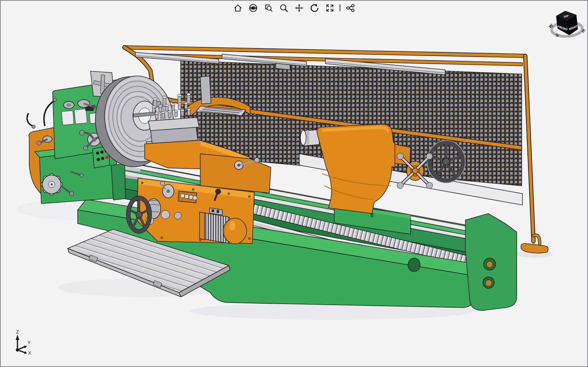  I want to click on axis-triad: Z Y X, so click(25, 344).